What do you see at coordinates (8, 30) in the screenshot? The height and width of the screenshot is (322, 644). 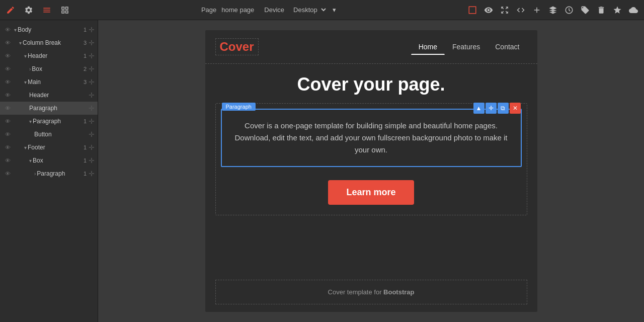 I see `eye-body: 👁` at bounding box center [8, 30].